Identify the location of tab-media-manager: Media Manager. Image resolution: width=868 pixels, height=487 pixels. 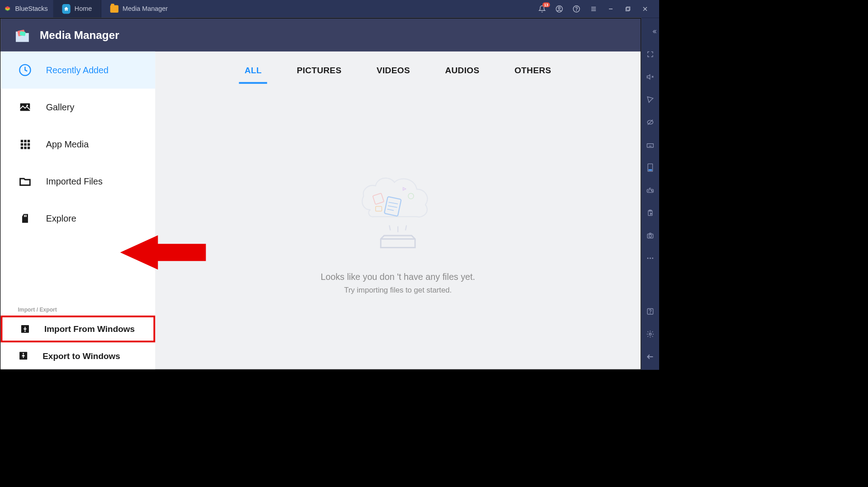
(139, 9).